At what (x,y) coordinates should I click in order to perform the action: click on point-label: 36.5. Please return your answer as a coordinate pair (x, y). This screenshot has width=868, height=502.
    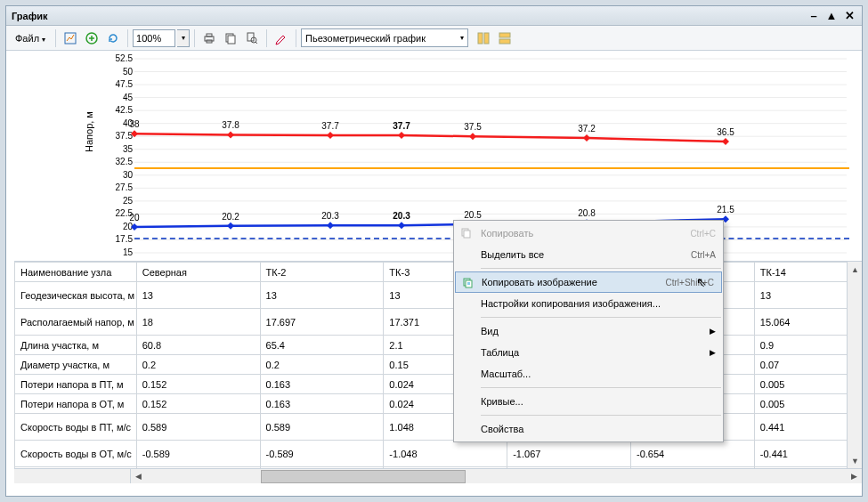
    Looking at the image, I should click on (725, 132).